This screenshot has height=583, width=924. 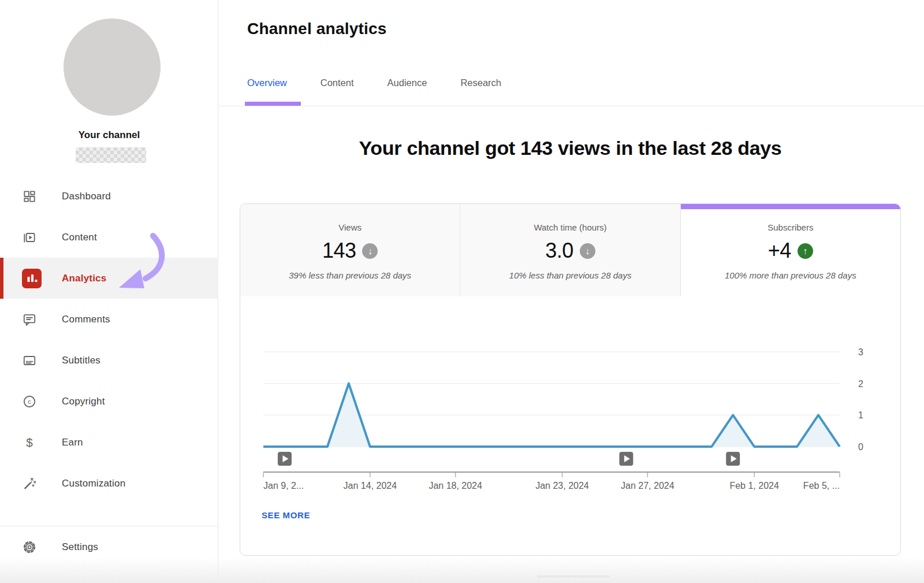 I want to click on svg-text: Jan 14, 2024, so click(x=371, y=485).